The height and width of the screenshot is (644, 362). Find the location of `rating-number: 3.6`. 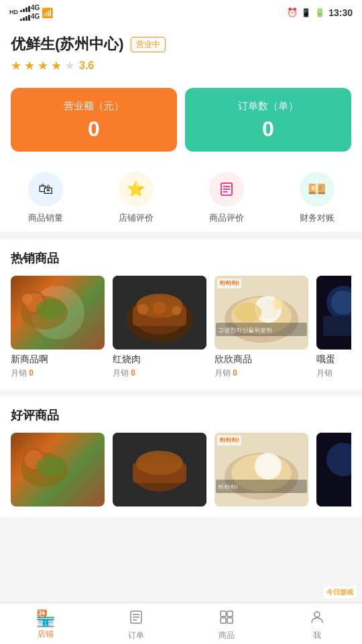

rating-number: 3.6 is located at coordinates (86, 66).